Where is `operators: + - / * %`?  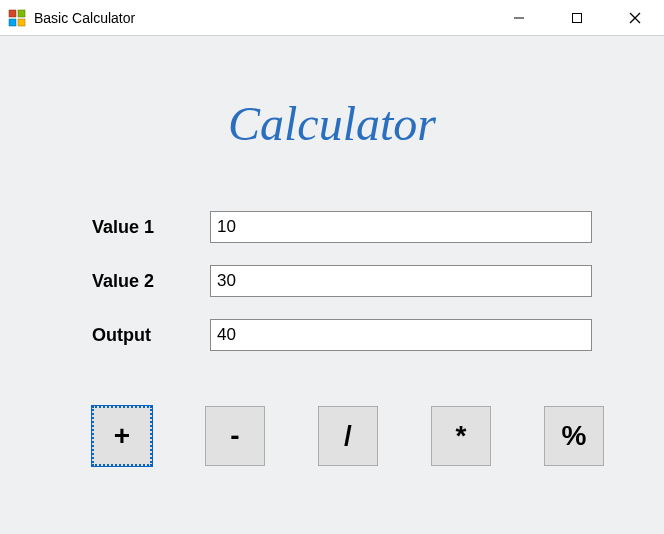 operators: + - / * % is located at coordinates (348, 436).